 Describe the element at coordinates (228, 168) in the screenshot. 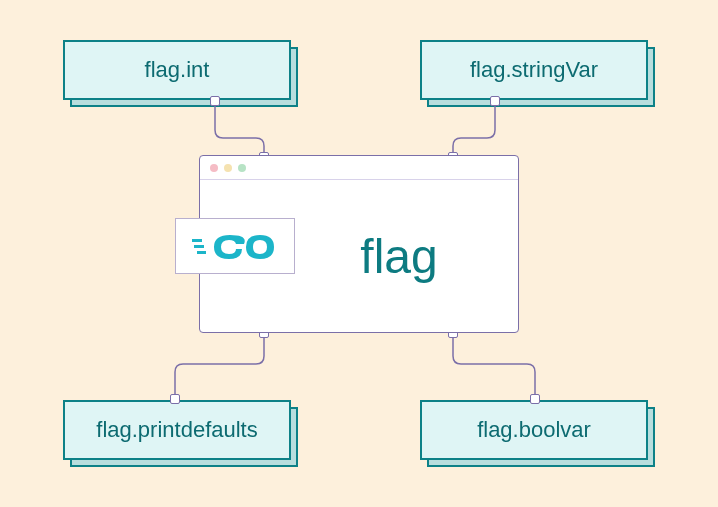

I see `traffic-light-yellow` at that location.